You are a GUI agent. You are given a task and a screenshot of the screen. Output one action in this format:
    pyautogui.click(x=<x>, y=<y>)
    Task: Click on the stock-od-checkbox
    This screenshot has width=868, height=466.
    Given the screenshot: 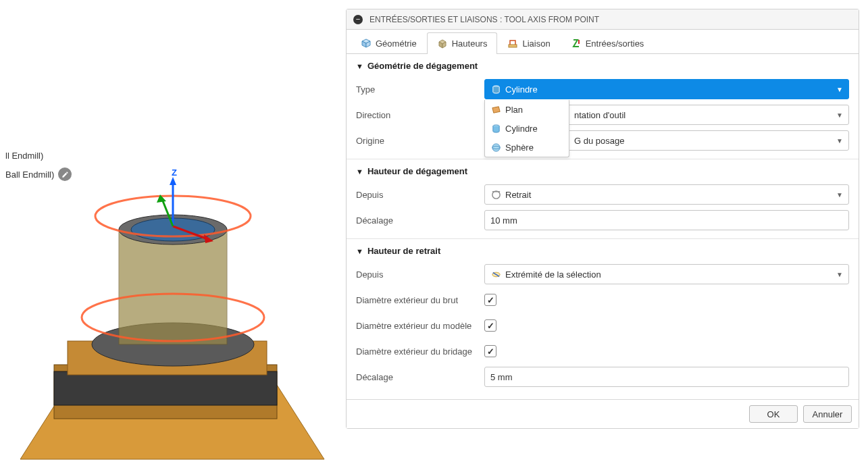 What is the action you would take?
    pyautogui.click(x=490, y=300)
    